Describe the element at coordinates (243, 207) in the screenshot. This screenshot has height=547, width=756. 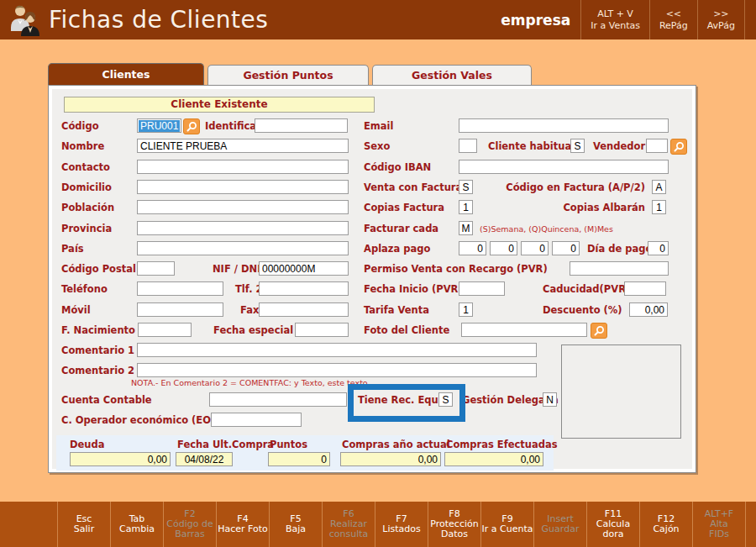
I see `poblacion-input` at that location.